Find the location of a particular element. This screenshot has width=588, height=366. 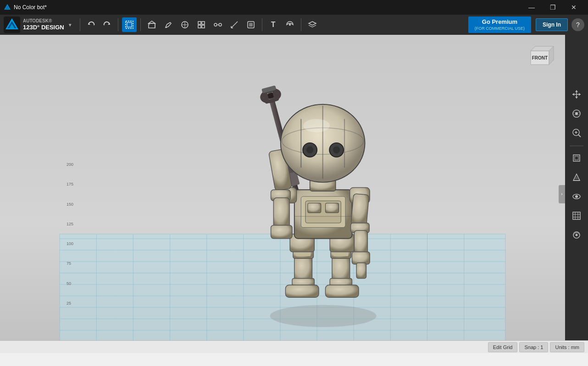

redo-icon is located at coordinates (107, 25).